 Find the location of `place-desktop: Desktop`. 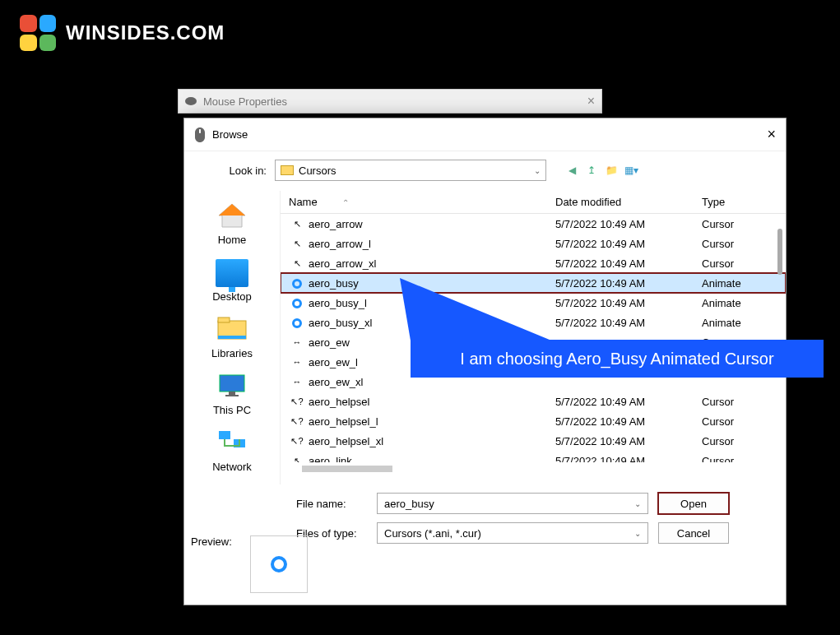

place-desktop: Desktop is located at coordinates (232, 281).